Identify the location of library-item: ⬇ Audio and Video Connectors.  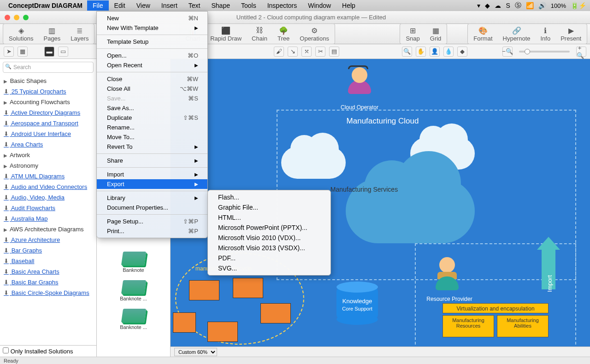
(48, 187).